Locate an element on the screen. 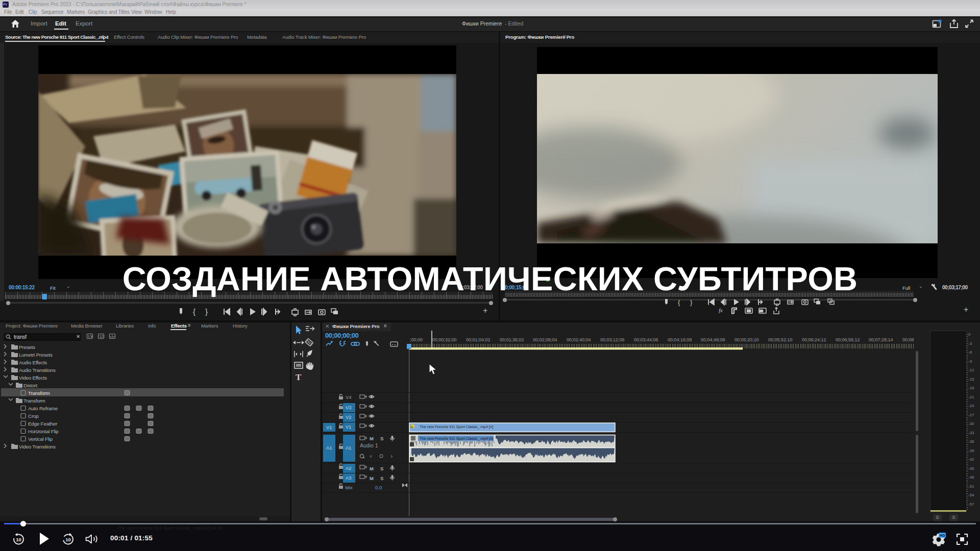 The height and width of the screenshot is (551, 980). svg-text: T is located at coordinates (299, 378).